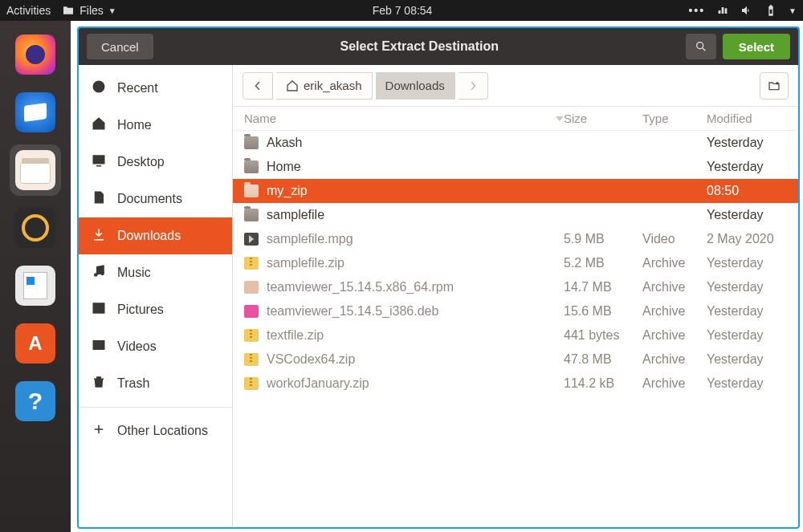 The height and width of the screenshot is (532, 803). I want to click on file-name: samplefile.mpg, so click(310, 239).